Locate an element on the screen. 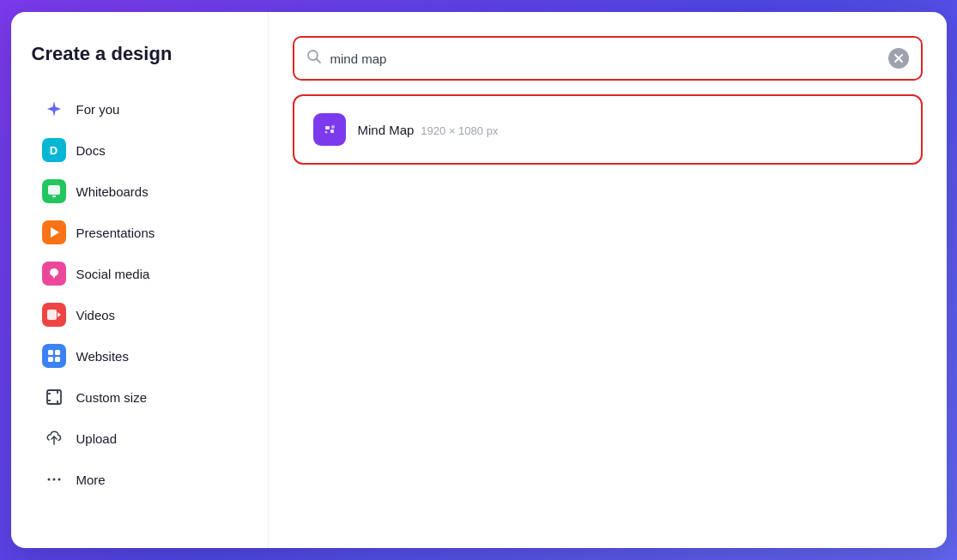 This screenshot has height=560, width=957. sidebar-item-label-more: More is located at coordinates (91, 480).